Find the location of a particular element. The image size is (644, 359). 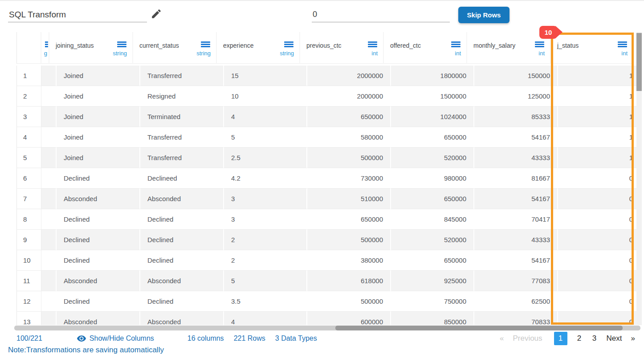

transform-title-input is located at coordinates (77, 15).